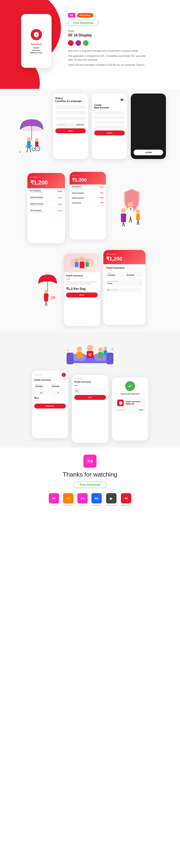 The height and width of the screenshot is (868, 180). Describe the element at coordinates (46, 191) in the screenshot. I see `insurance-item-car: Car Insurance Active until 15.04.2020 ₹ …` at that location.